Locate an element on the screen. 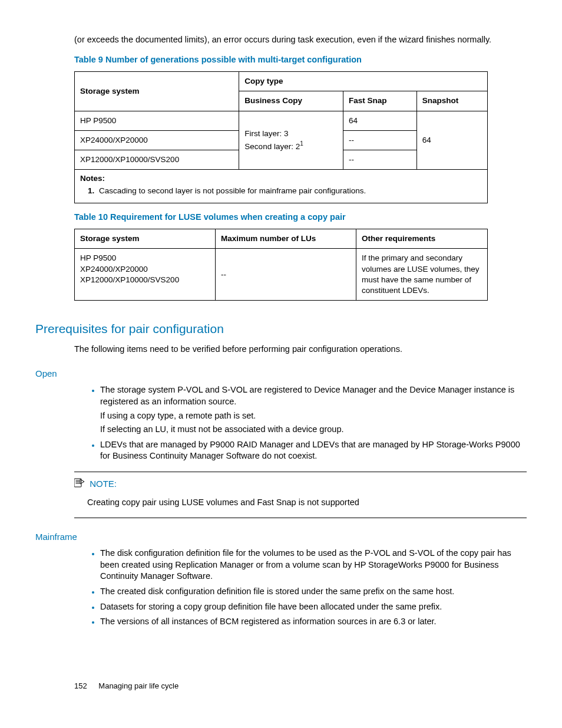  table-row: HP P9500 First layer: 3 Second layer: 21… is located at coordinates (282, 120).